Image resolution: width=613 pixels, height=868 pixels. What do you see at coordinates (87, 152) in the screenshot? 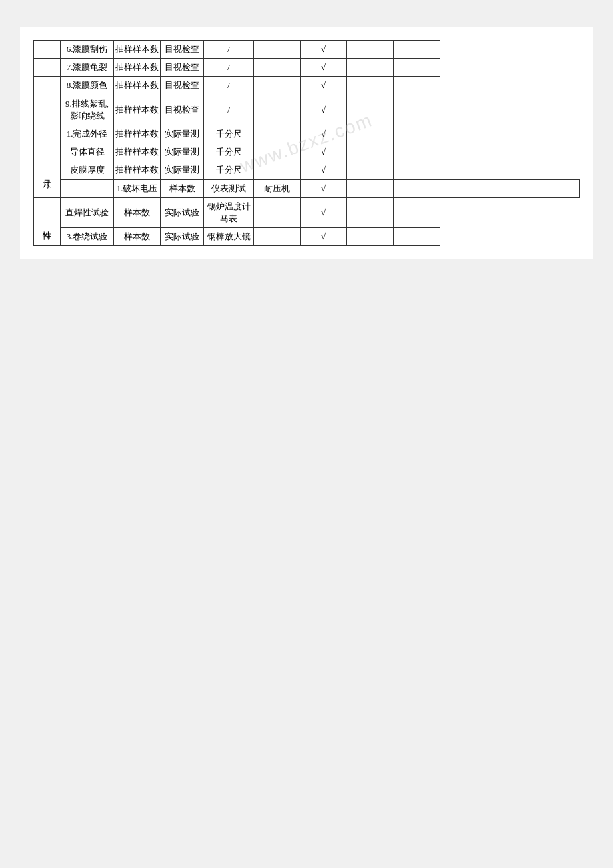
I see `col2-cell: 导体直径` at bounding box center [87, 152].